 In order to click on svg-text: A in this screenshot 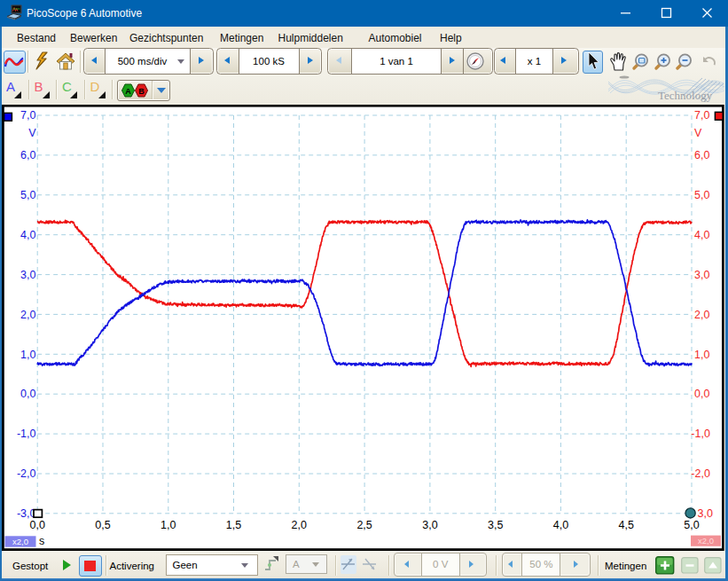, I will do `click(128, 91)`.